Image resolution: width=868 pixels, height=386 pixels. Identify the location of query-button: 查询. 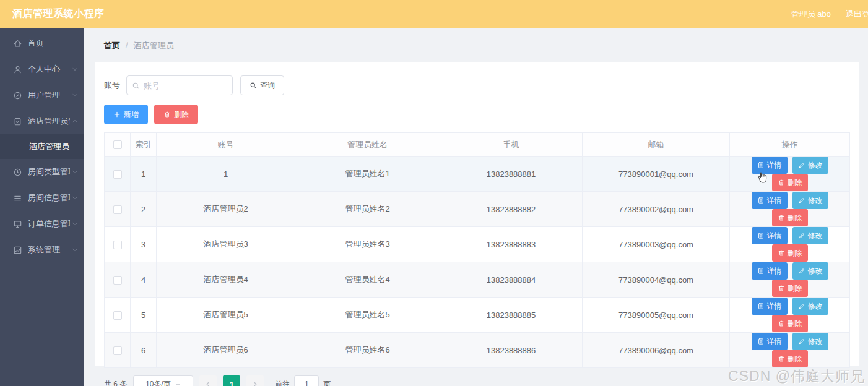
(263, 85).